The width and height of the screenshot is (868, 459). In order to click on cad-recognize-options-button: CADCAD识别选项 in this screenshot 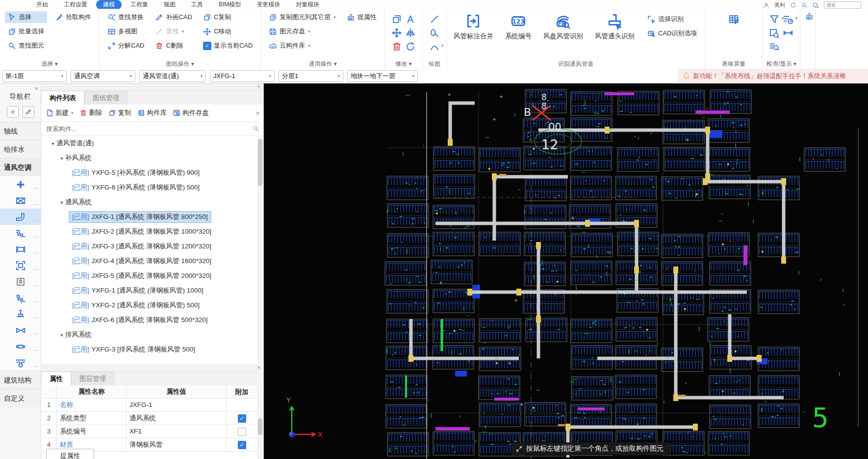, I will do `click(672, 33)`.